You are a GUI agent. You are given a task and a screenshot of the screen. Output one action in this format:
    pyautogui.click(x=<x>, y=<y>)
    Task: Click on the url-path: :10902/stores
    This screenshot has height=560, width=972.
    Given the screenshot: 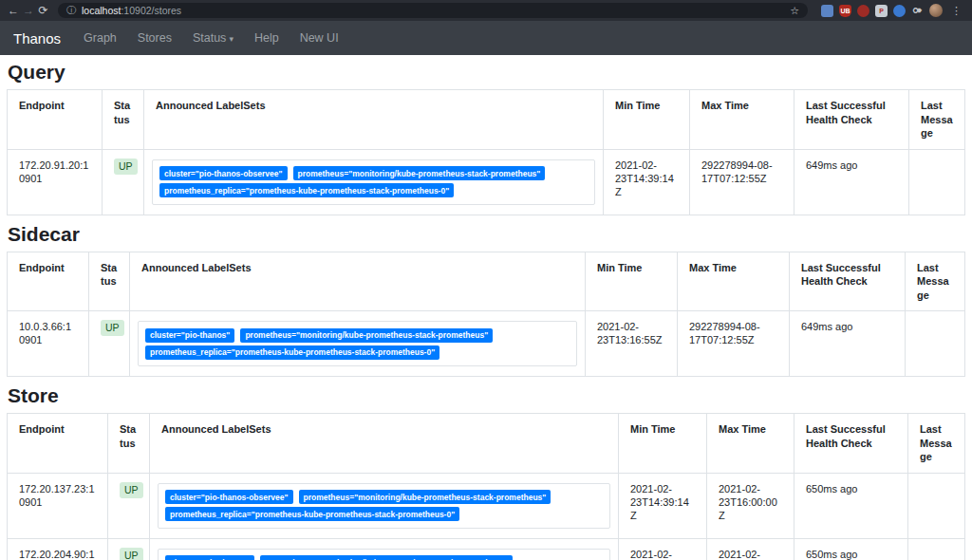 What is the action you would take?
    pyautogui.click(x=151, y=10)
    